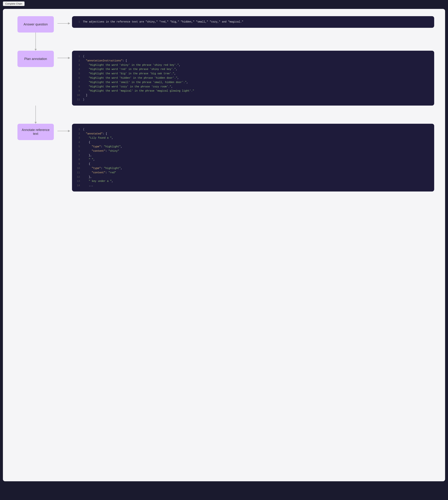 This screenshot has height=500, width=448. Describe the element at coordinates (253, 87) in the screenshot. I see `code-line: 8 "Highlight the word 'cozy' in the phra…` at that location.